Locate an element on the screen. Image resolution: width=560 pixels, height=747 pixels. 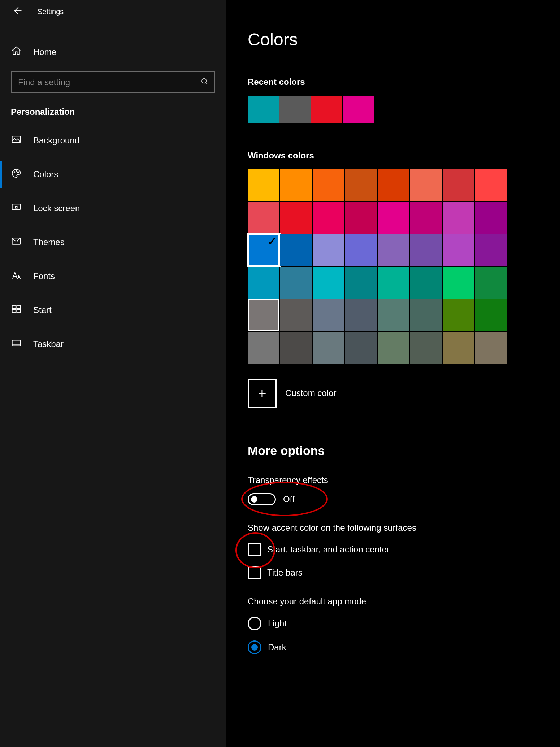
search-input is located at coordinates (113, 82).